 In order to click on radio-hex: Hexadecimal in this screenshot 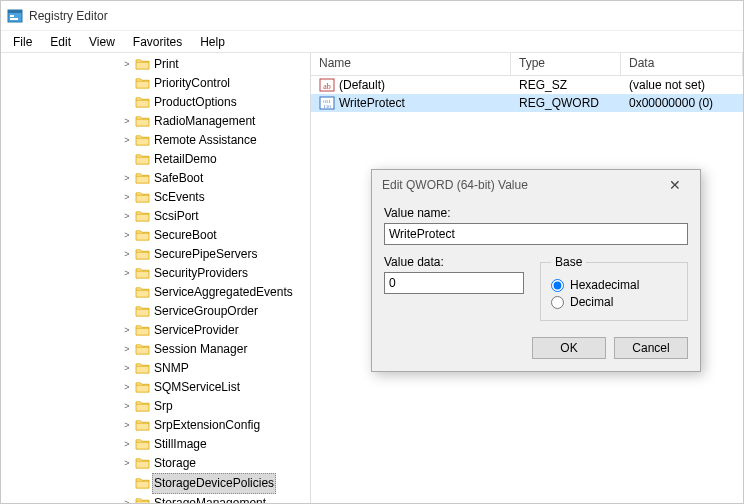, I will do `click(614, 285)`.